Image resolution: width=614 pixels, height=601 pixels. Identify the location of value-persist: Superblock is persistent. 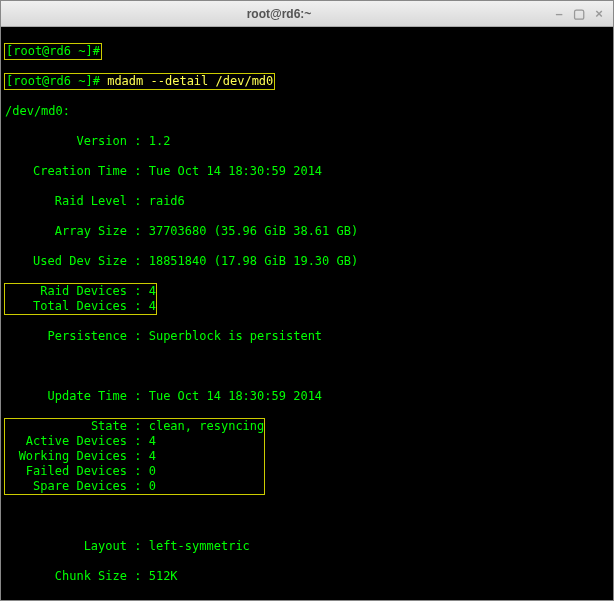
(236, 336).